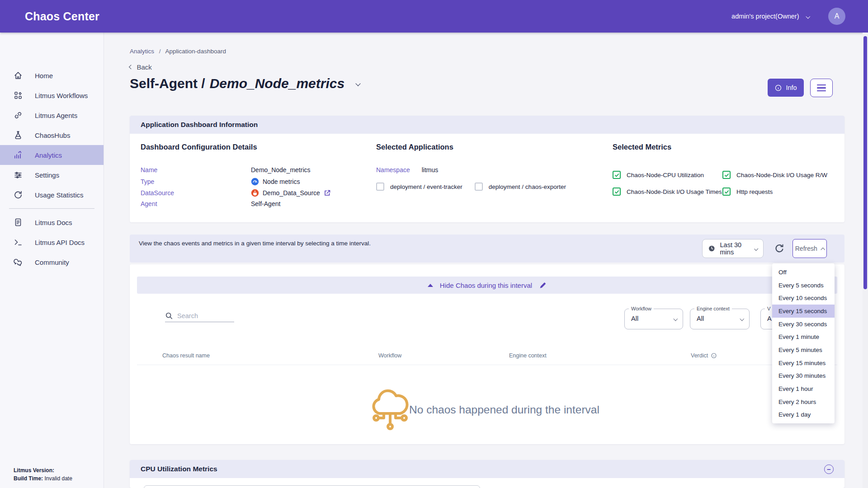  I want to click on info-button-label: Info, so click(791, 88).